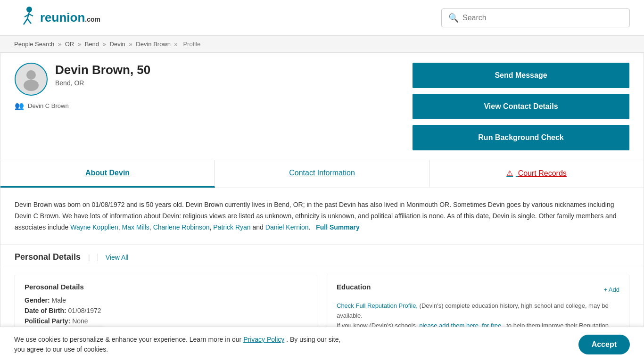  I want to click on avatar-silhouette, so click(31, 79).